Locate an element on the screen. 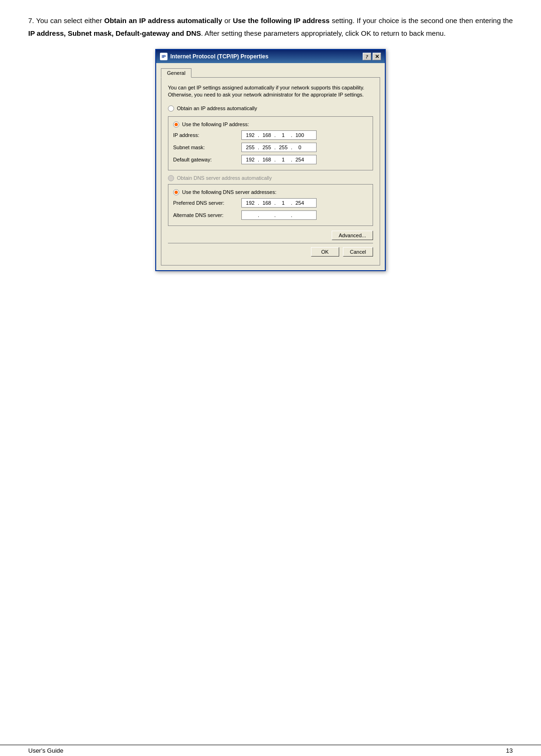 This screenshot has height=756, width=541. pref-dns-label: Preferred DNS server: is located at coordinates (207, 203).